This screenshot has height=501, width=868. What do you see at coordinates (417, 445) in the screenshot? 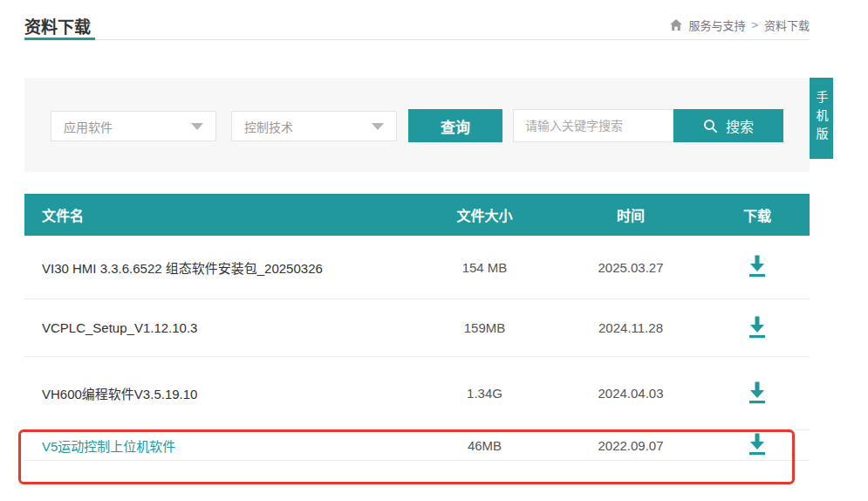
I see `table-row-highlighted: V5运动控制上位机软件 46MB 2022.09.07` at bounding box center [417, 445].